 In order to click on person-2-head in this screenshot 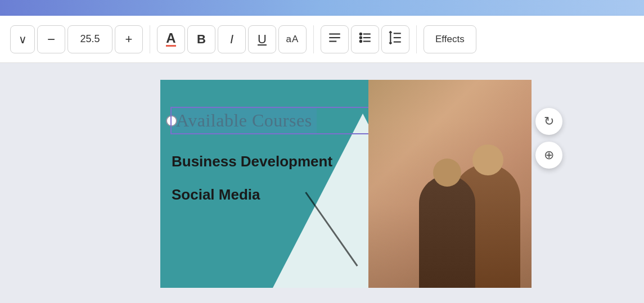, I will do `click(447, 173)`.